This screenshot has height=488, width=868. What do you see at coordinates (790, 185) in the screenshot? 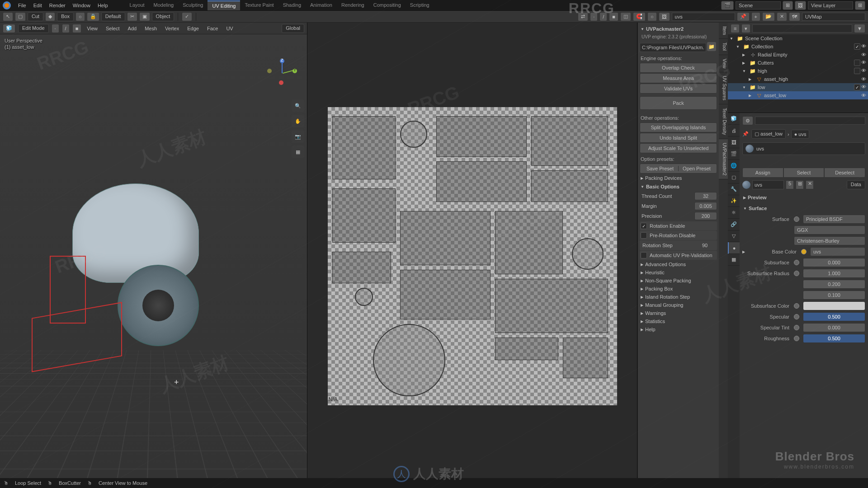
I see `mat-users: 5` at bounding box center [790, 185].